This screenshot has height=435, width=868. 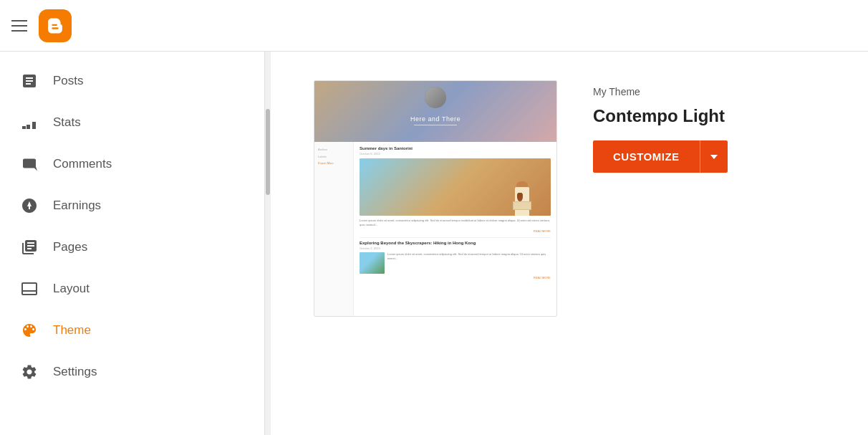 What do you see at coordinates (29, 247) in the screenshot?
I see `pages-icon` at bounding box center [29, 247].